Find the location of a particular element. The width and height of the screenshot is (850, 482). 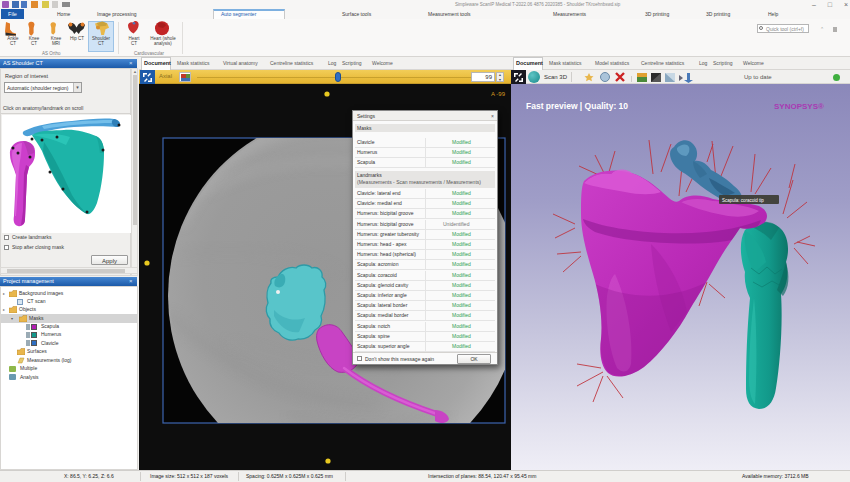

svg-text: Fast preview | Quality: 10 is located at coordinates (577, 106).